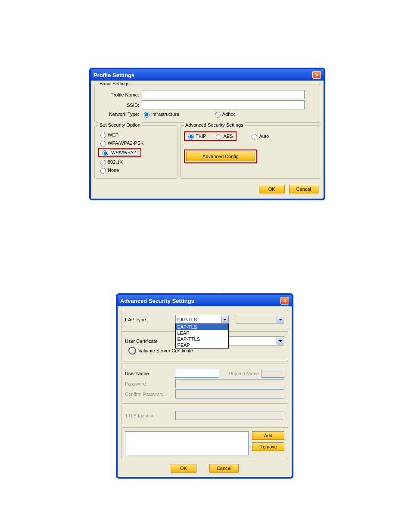 The width and height of the screenshot is (411, 532). What do you see at coordinates (207, 134) in the screenshot?
I see `profile-settings-dialog: Profile Settings ✕ Basic Settings Profil…` at bounding box center [207, 134].